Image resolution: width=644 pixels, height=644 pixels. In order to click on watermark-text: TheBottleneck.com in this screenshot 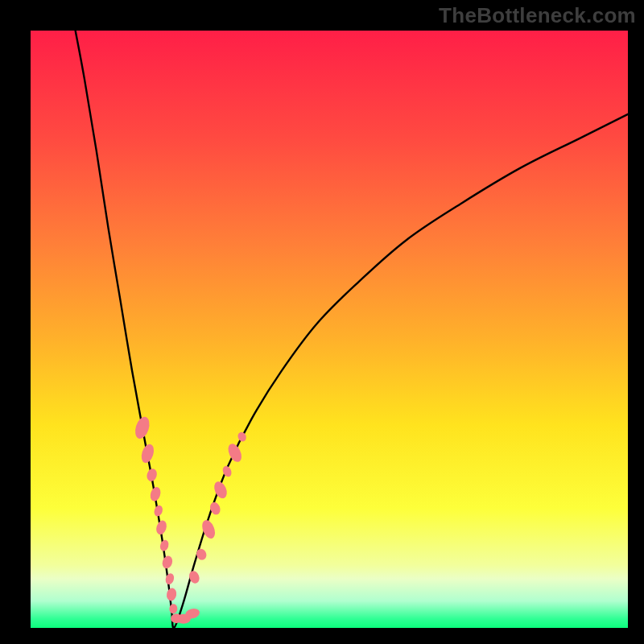, I will do `click(538, 16)`.